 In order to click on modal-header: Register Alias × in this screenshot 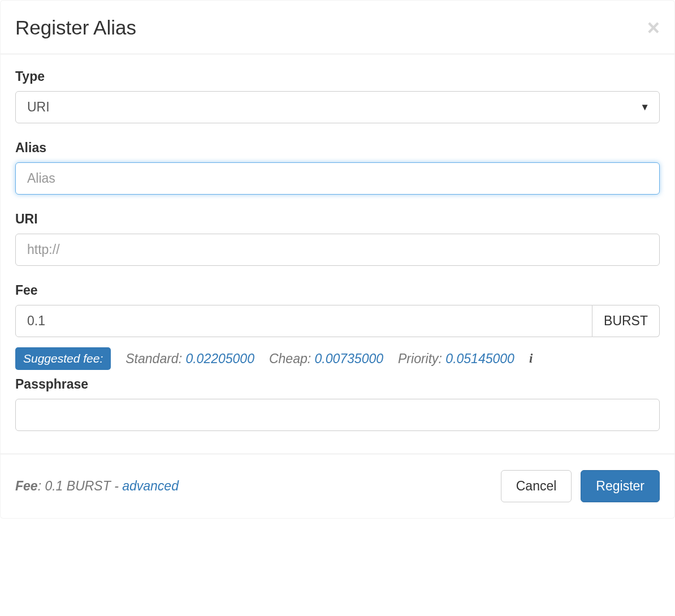, I will do `click(337, 27)`.